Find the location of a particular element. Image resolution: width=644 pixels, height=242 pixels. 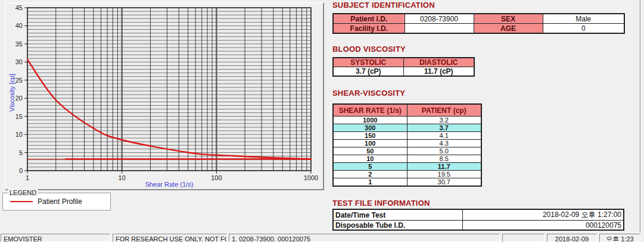

shear-value-cell: 30.7 is located at coordinates (444, 183).